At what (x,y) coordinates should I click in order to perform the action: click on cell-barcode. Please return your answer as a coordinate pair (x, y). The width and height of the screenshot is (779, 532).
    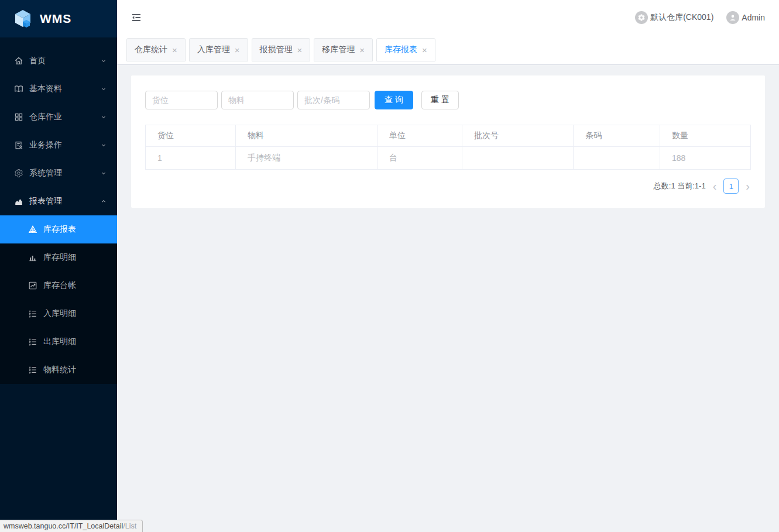
    Looking at the image, I should click on (617, 158).